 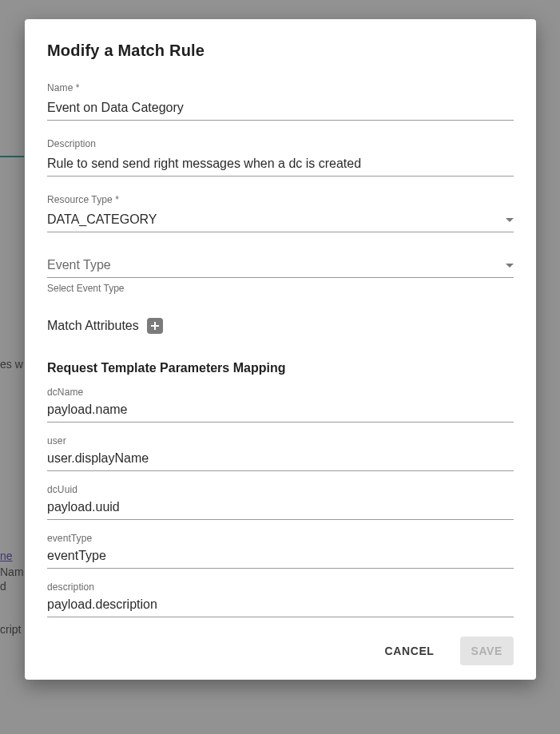 I want to click on dialog-actions: CANCEL SAVE, so click(x=280, y=651).